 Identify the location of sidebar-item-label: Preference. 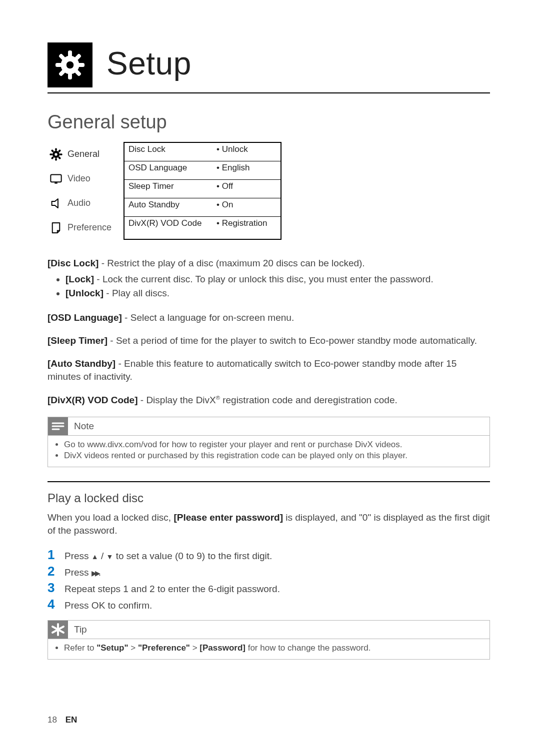
(90, 228).